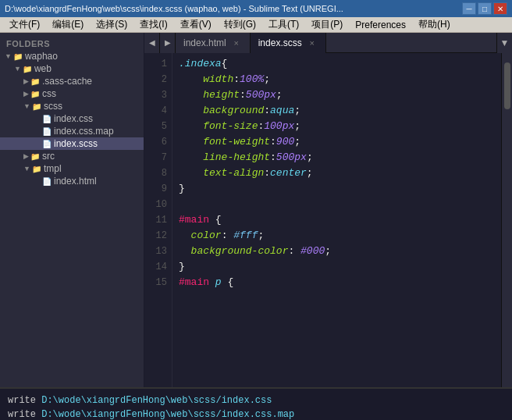 The width and height of the screenshot is (512, 420). Describe the element at coordinates (233, 9) in the screenshot. I see `title-text: D:\wode\xiangrdFenHong\web\scss\index.sc…` at that location.